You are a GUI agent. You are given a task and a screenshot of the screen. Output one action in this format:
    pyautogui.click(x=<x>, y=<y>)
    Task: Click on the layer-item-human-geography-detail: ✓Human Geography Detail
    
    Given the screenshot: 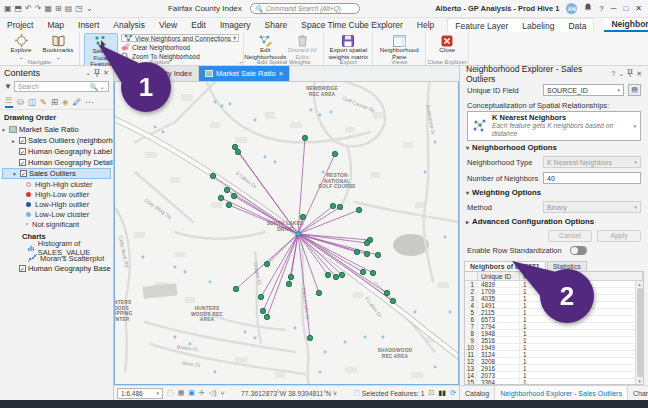 What is the action you would take?
    pyautogui.click(x=56, y=162)
    